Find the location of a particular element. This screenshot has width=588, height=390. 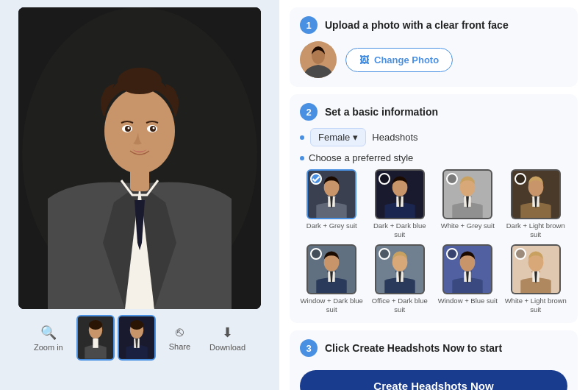

chevron-down-icon: ▾ is located at coordinates (356, 137).